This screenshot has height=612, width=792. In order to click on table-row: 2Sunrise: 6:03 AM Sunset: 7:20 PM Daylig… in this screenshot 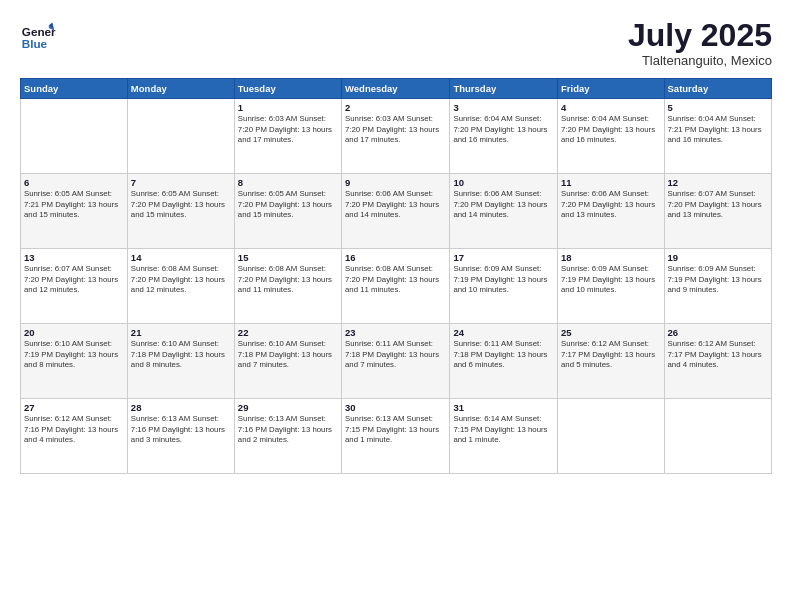, I will do `click(396, 136)`.